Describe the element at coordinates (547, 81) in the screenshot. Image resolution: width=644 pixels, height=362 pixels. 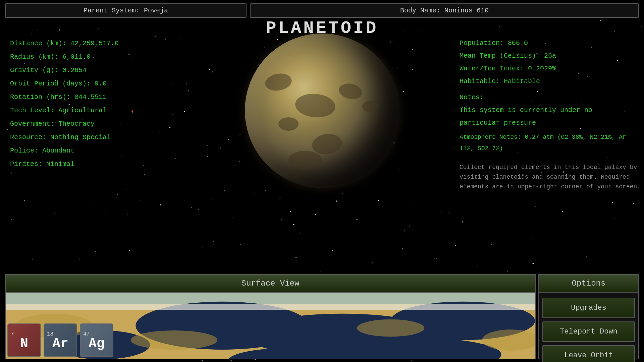
I see `habitable-stat: Habitable` at that location.